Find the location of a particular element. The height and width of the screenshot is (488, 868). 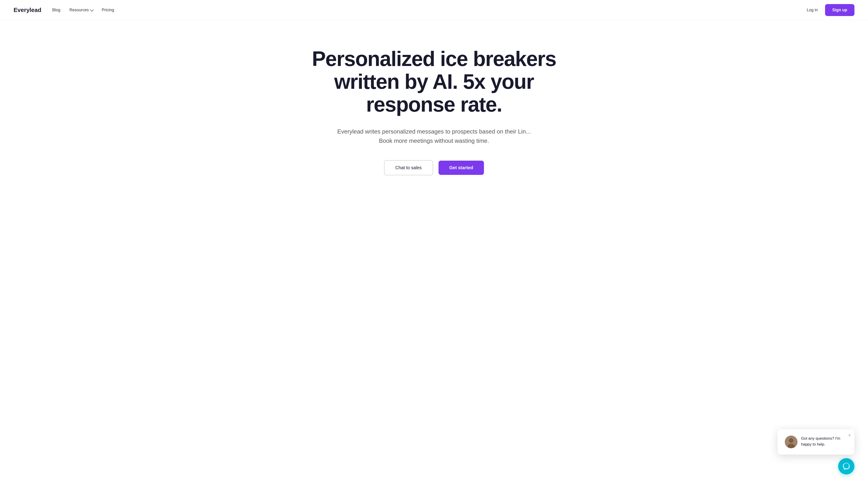

get-started-button: Get started is located at coordinates (461, 168).